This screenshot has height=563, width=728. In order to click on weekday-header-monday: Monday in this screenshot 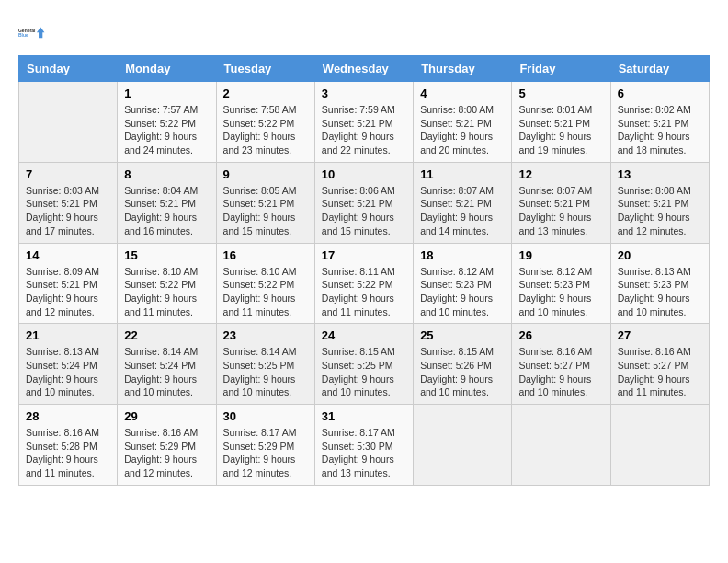, I will do `click(167, 69)`.